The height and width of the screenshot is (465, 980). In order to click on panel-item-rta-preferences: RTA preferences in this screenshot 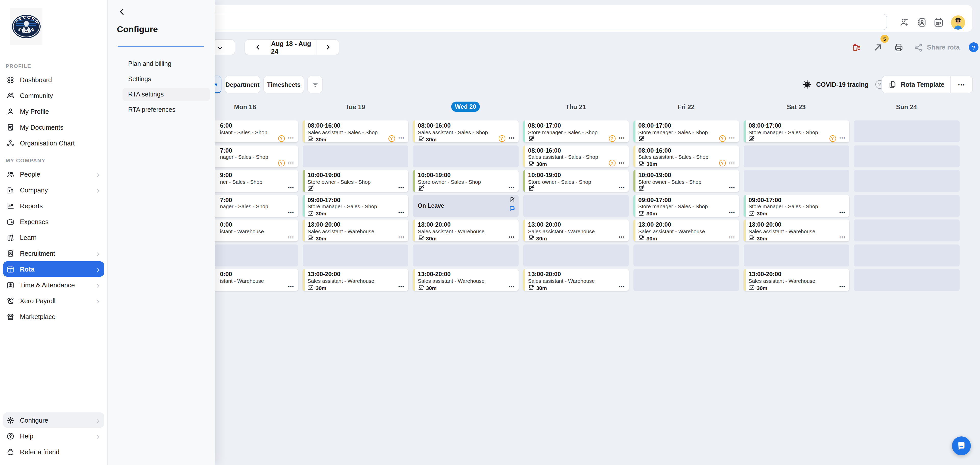, I will do `click(166, 110)`.